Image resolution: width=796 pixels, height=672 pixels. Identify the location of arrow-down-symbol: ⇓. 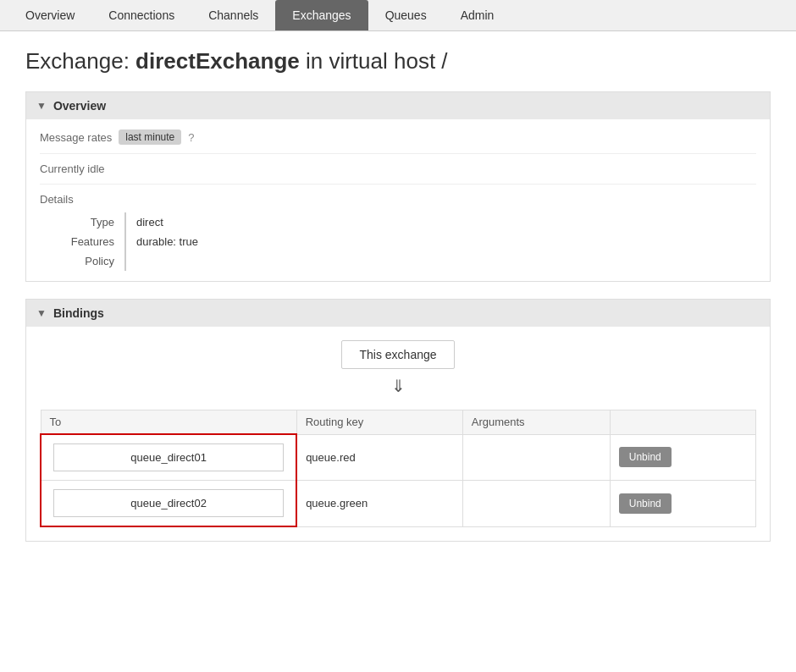
(398, 386).